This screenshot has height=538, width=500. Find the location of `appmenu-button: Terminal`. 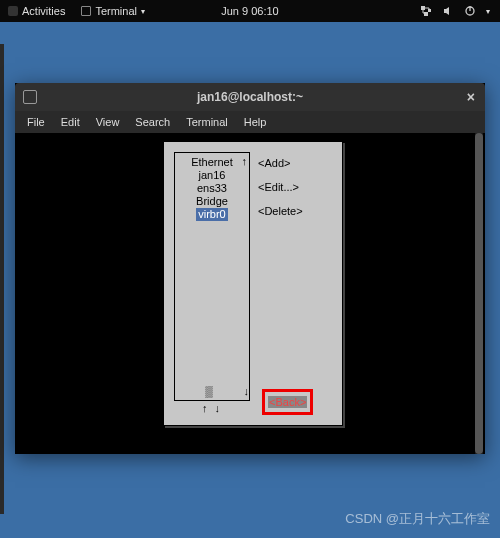

appmenu-button: Terminal is located at coordinates (116, 11).